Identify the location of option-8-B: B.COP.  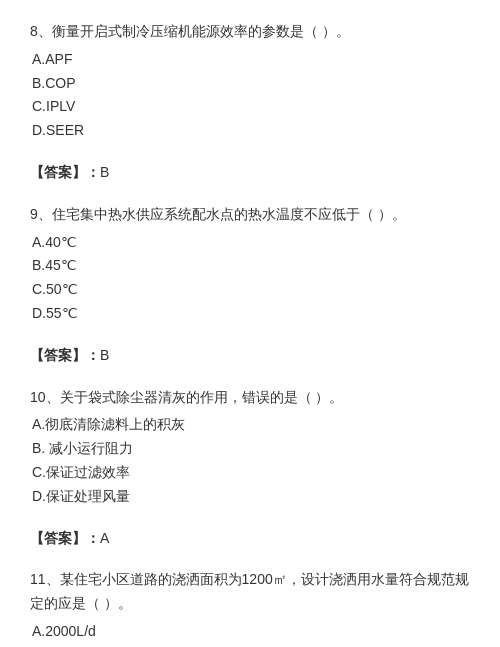
(251, 84).